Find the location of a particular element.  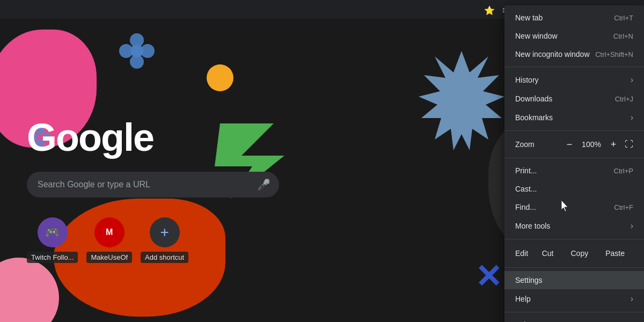

menu-downloads-shortcut: Ctrl+J is located at coordinates (624, 99).